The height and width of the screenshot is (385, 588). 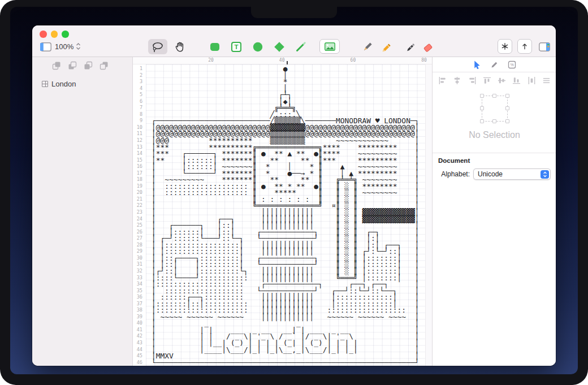 What do you see at coordinates (517, 80) in the screenshot?
I see `align-bottom-icon` at bounding box center [517, 80].